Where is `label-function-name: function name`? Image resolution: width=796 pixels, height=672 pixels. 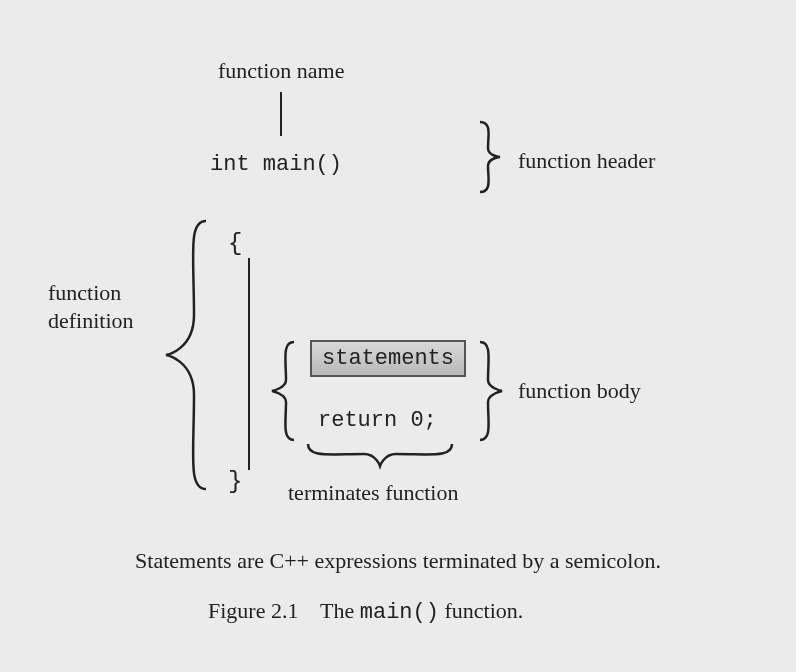
label-function-name: function name is located at coordinates (281, 71).